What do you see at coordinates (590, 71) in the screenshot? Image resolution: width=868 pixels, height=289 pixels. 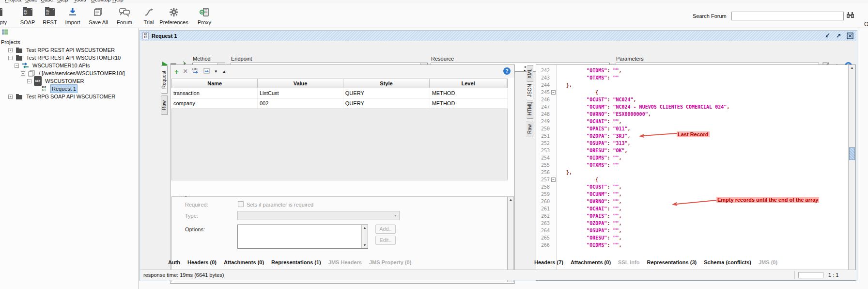 I see `code-line: "OIDMS": "",` at bounding box center [590, 71].